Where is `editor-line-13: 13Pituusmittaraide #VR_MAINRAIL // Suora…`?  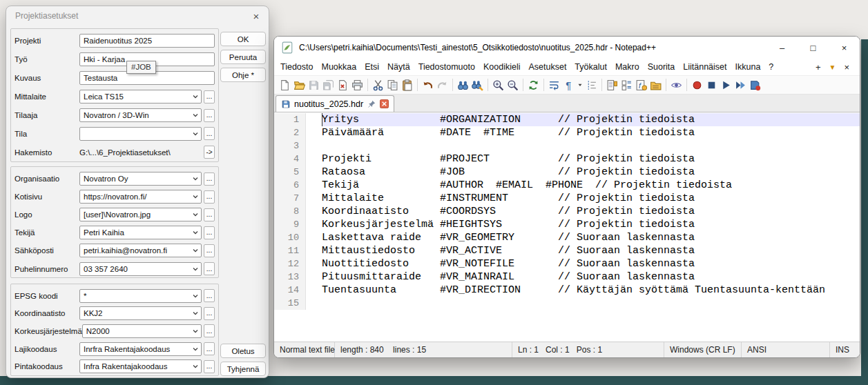
editor-line-13: 13Pituusmittaraide #VR_MAINRAIL // Suora… is located at coordinates (567, 277).